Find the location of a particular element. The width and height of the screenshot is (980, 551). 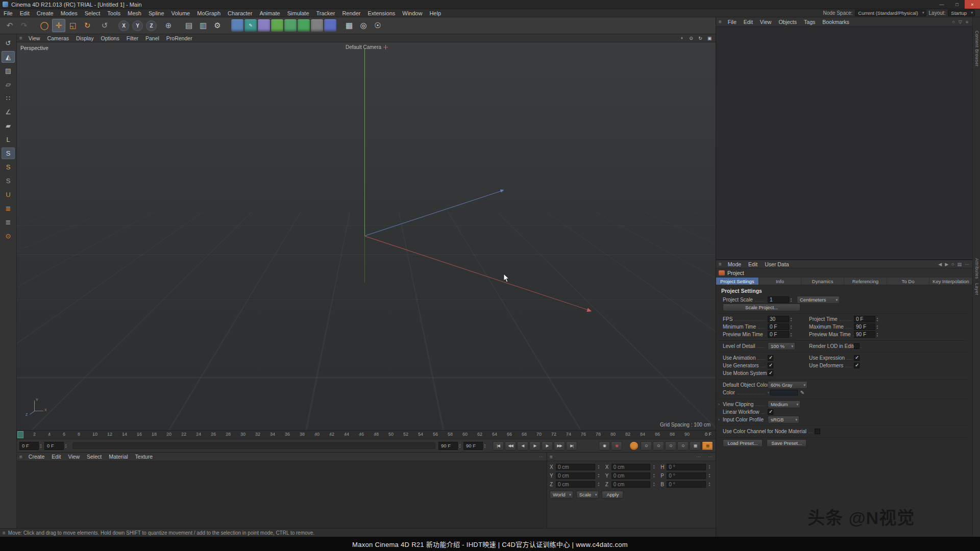

ruler-mark-2: 2 is located at coordinates (41, 434).